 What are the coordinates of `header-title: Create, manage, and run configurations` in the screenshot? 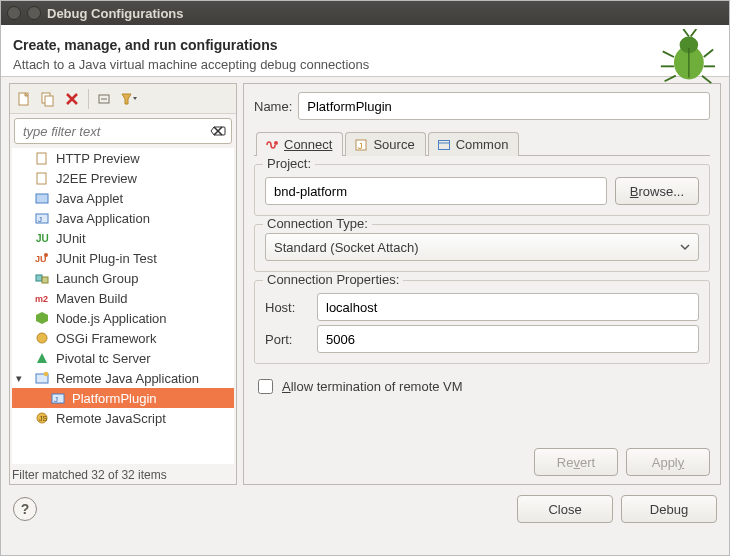 It's located at (363, 45).